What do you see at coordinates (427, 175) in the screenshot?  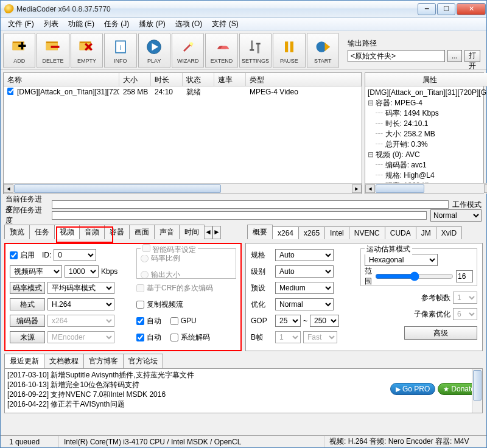 I see `property-line: ┄ 规格: High@L4` at bounding box center [427, 175].